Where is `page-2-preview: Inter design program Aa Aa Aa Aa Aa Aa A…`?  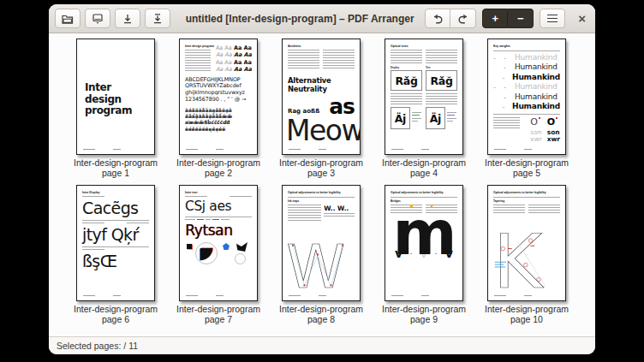
page-2-preview: Inter design program Aa Aa Aa Aa Aa Aa A… is located at coordinates (218, 97).